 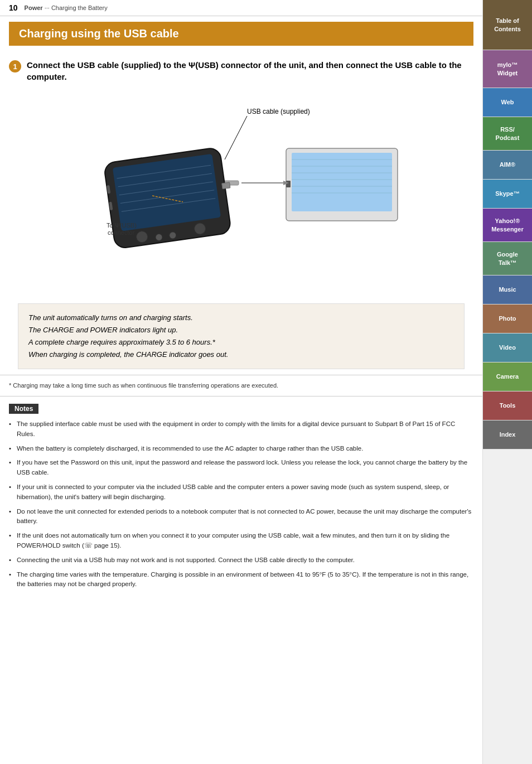 What do you see at coordinates (507, 318) in the screenshot?
I see `sidebar-label-photo: Photo` at bounding box center [507, 318].